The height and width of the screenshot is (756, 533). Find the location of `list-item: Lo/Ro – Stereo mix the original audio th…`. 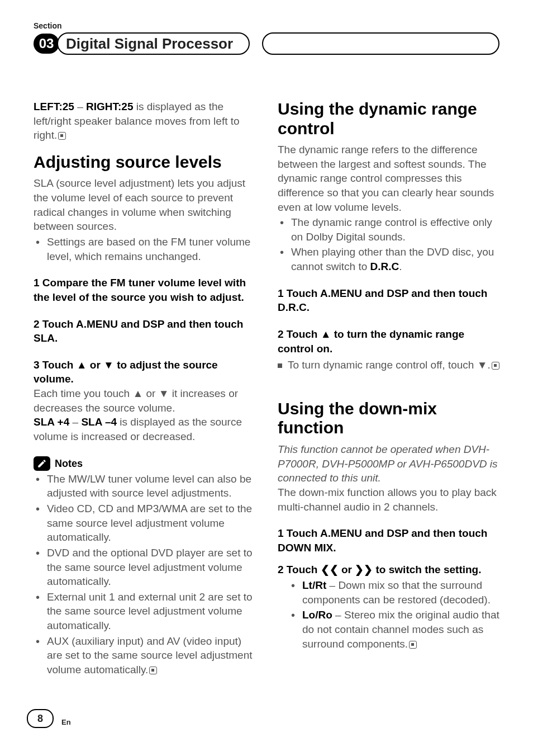

list-item: Lo/Ro – Stereo mix the original audio th… is located at coordinates (389, 630).